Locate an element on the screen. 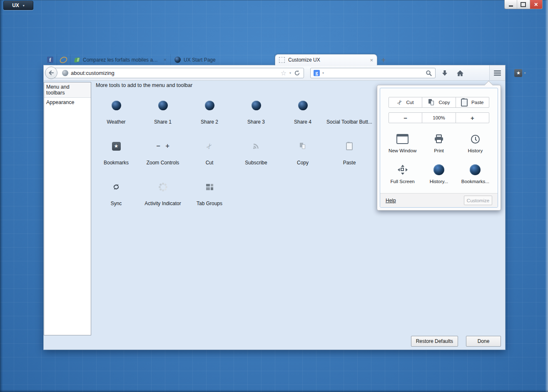 The width and height of the screenshot is (548, 392). history-button: History is located at coordinates (476, 146).